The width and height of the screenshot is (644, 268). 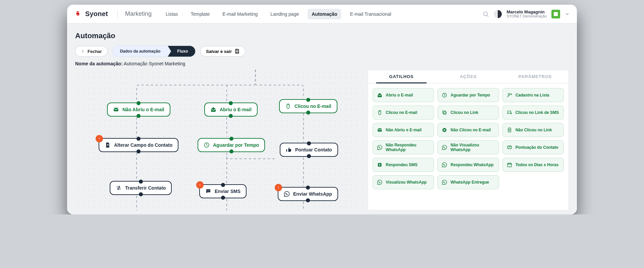 I want to click on page-title: Automação, so click(x=322, y=36).